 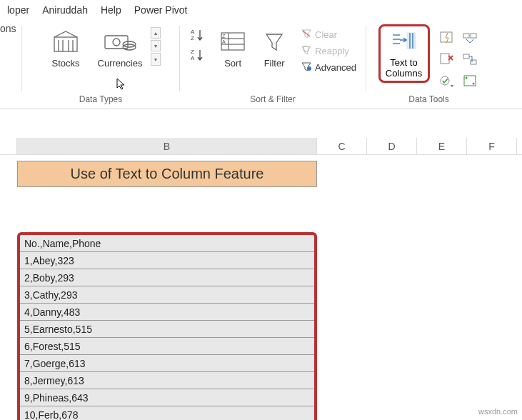 What do you see at coordinates (167, 364) in the screenshot?
I see `data-row: 7,Goerge,613` at bounding box center [167, 364].